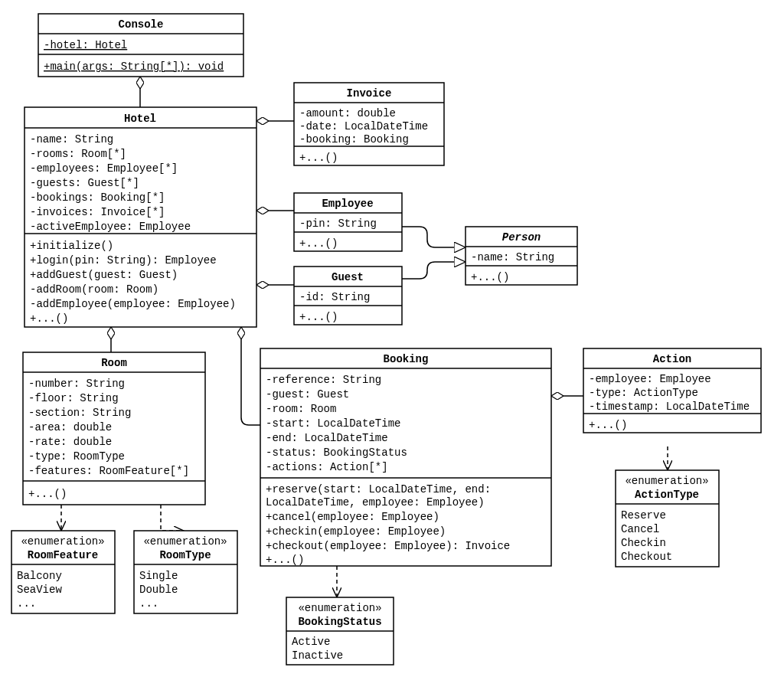 The width and height of the screenshot is (784, 677). Describe the element at coordinates (40, 576) in the screenshot. I see `svg-text: Balcony` at that location.